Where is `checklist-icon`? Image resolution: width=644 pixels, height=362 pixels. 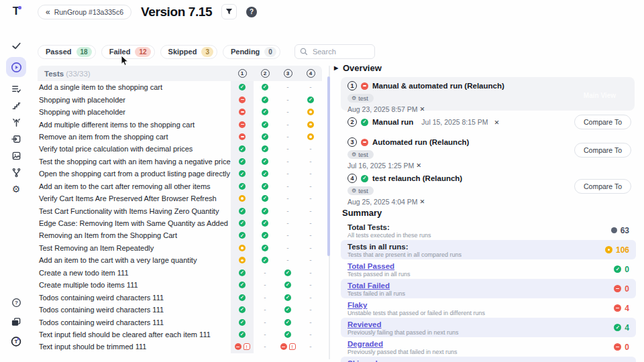 checklist-icon is located at coordinates (16, 88).